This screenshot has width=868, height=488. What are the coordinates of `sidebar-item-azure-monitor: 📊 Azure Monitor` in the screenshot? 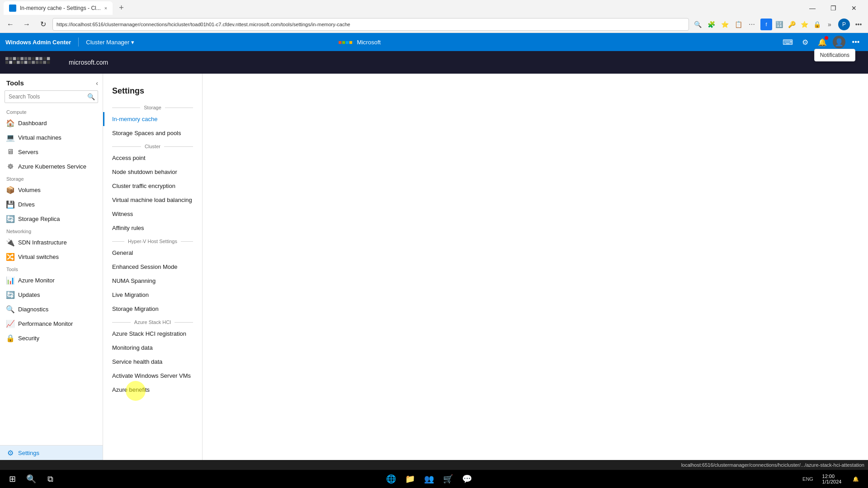 It's located at (52, 280).